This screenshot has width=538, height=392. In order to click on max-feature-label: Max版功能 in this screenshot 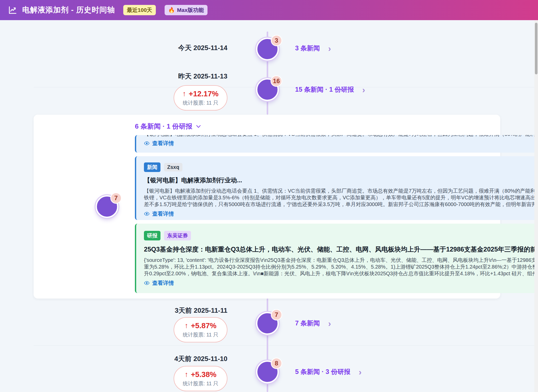, I will do `click(190, 10)`.